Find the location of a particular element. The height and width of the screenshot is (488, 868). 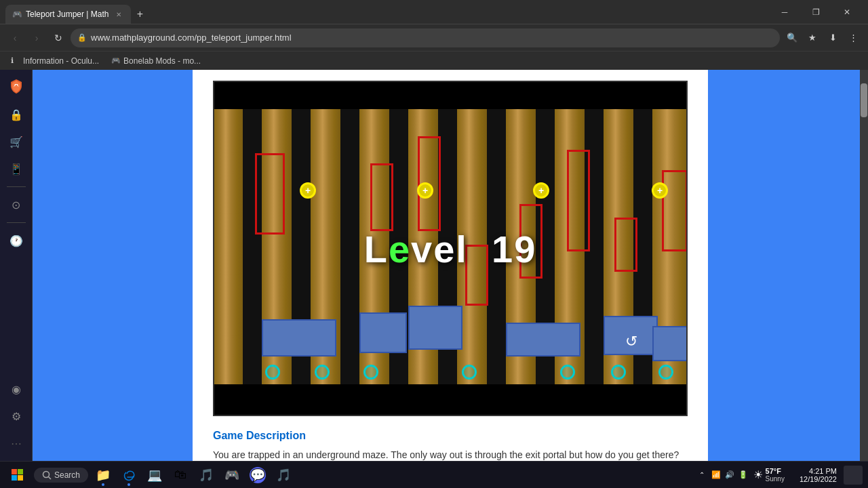

forward-button: › is located at coordinates (37, 38).